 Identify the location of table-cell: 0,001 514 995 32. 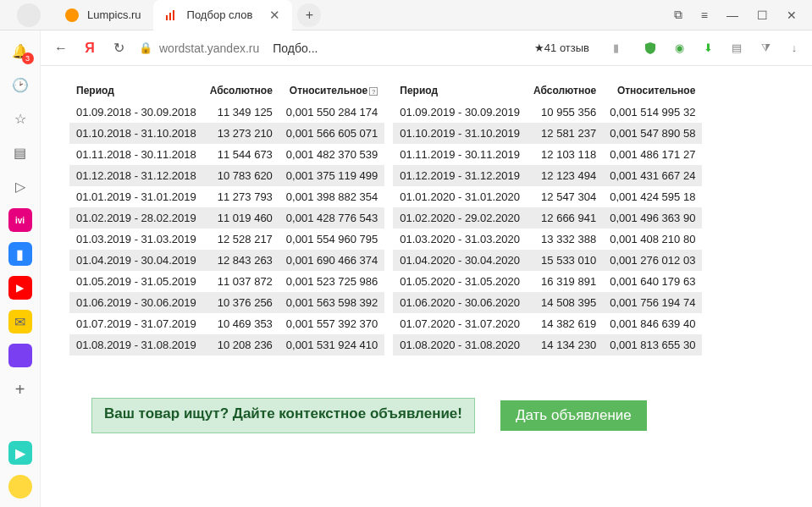
(652, 112).